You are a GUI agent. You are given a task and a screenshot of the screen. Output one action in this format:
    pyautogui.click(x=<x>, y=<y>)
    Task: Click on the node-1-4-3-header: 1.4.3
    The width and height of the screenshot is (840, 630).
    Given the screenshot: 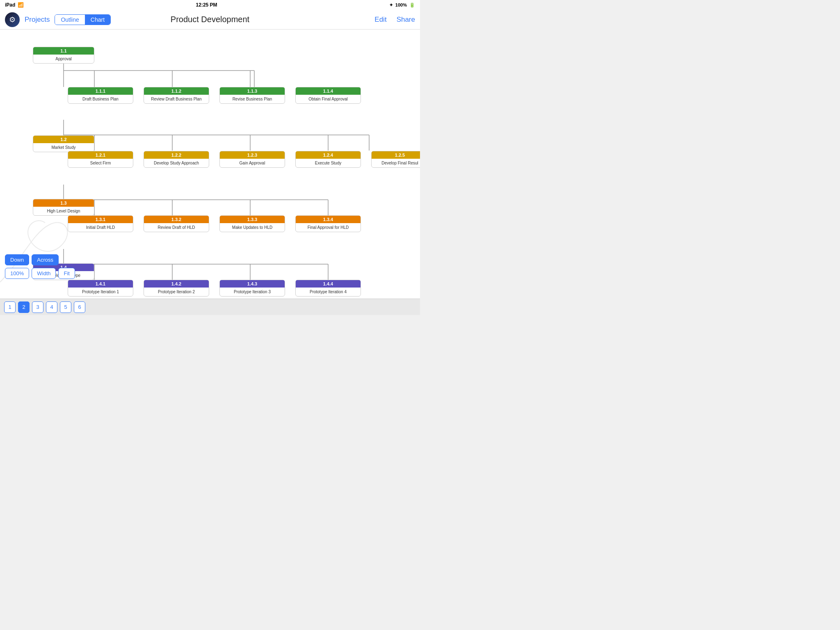 What is the action you would take?
    pyautogui.click(x=252, y=284)
    